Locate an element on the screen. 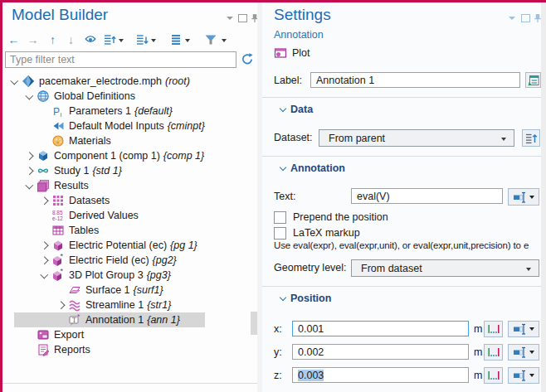 The width and height of the screenshot is (546, 392). tree-item-electric-potential: Electric Potential (ec) {pg 1} is located at coordinates (129, 245).